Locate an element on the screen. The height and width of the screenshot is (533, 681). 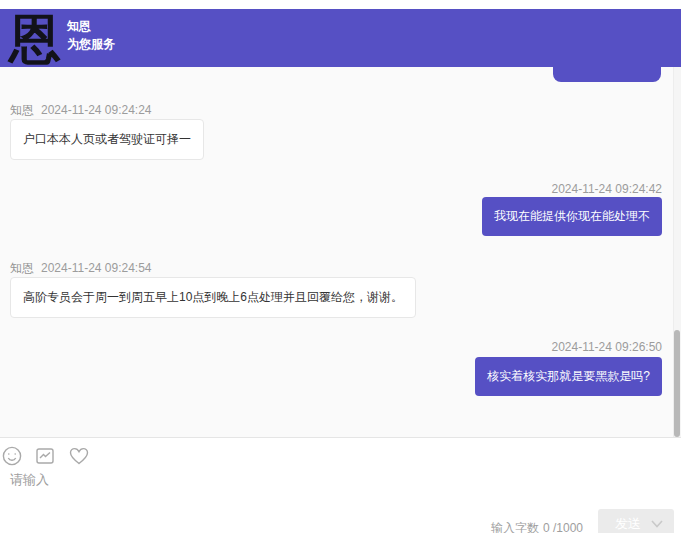
chevron-down-icon is located at coordinates (657, 524).